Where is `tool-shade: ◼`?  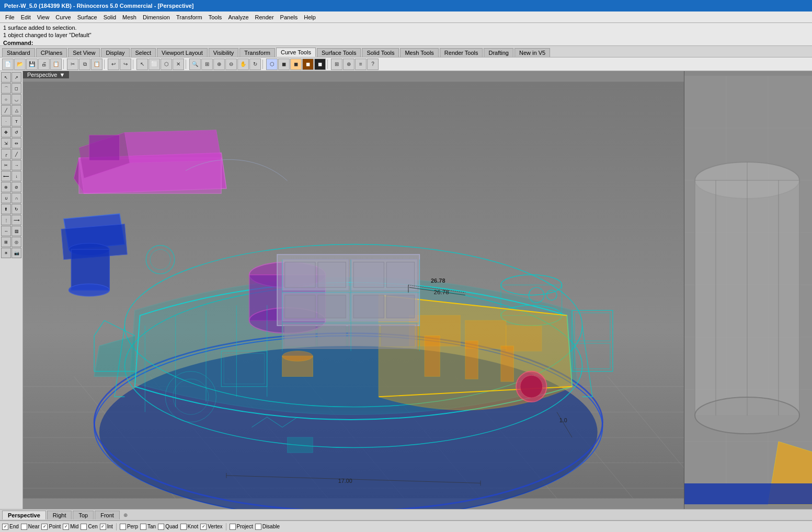 tool-shade: ◼ is located at coordinates (284, 64).